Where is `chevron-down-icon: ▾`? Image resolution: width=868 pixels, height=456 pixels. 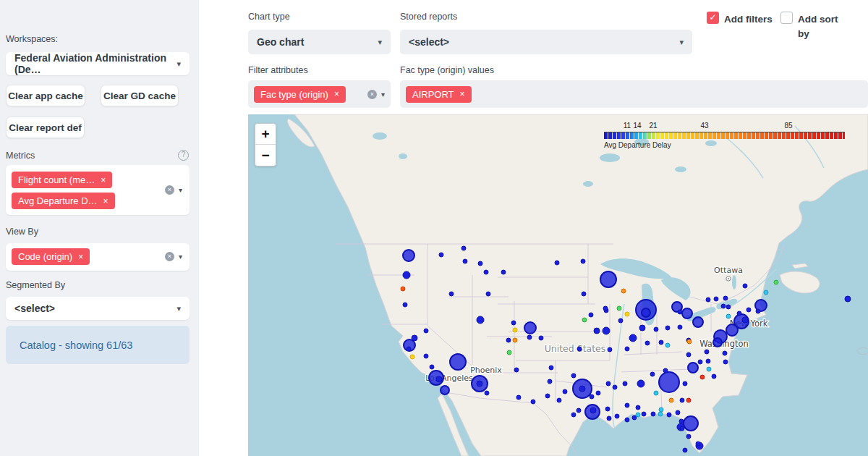 chevron-down-icon: ▾ is located at coordinates (383, 94).